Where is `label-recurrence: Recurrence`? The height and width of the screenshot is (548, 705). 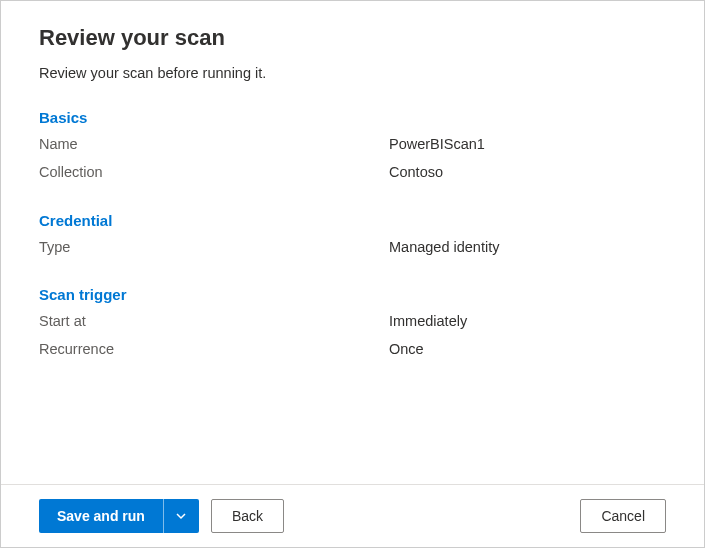
label-recurrence: Recurrence is located at coordinates (214, 350).